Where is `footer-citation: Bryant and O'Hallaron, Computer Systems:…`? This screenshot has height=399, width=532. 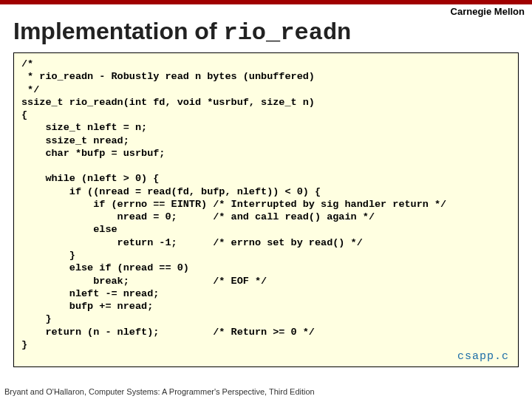
footer-citation: Bryant and O'Hallaron, Computer Systems:… is located at coordinates (160, 392).